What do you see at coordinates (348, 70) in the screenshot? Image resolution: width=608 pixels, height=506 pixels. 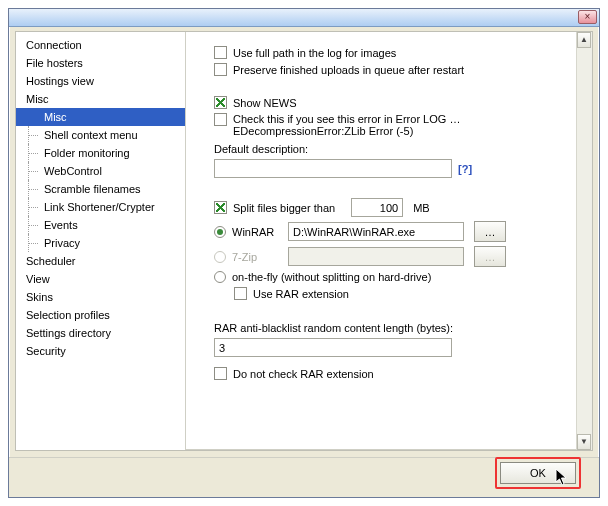 I see `label-preserve-queue: Preserve finished uploads in queue after…` at bounding box center [348, 70].